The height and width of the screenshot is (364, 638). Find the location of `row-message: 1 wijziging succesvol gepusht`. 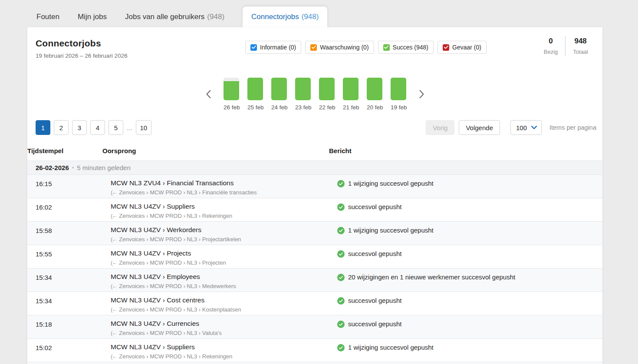

row-message: 1 wijziging succesvol gepusht is located at coordinates (470, 347).